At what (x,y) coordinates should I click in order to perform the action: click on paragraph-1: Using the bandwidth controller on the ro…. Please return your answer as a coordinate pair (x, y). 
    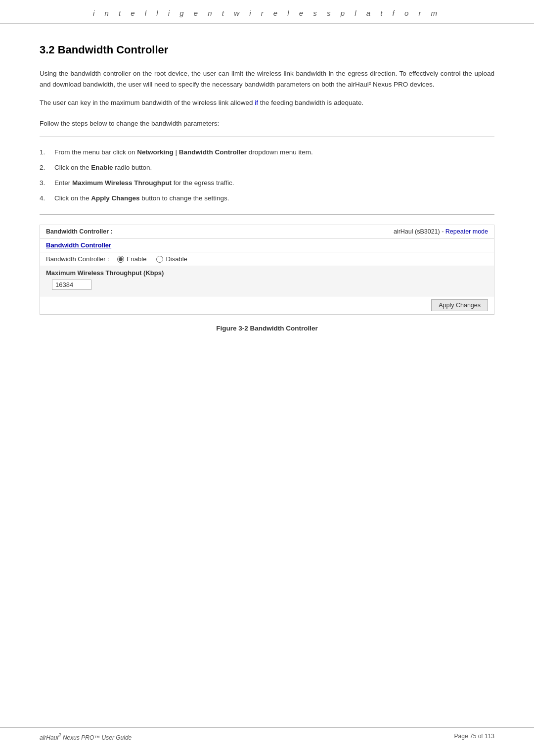
    Looking at the image, I should click on (267, 79).